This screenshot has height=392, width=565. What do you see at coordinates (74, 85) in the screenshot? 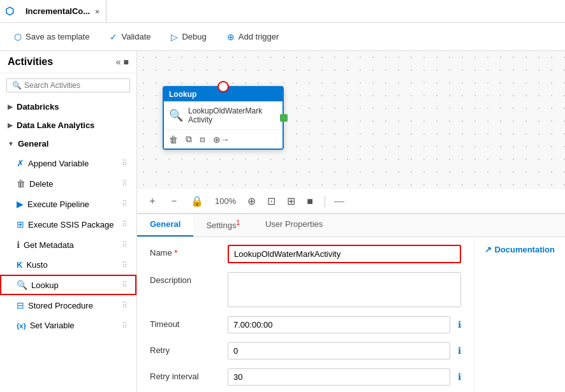
I see `search-input` at bounding box center [74, 85].